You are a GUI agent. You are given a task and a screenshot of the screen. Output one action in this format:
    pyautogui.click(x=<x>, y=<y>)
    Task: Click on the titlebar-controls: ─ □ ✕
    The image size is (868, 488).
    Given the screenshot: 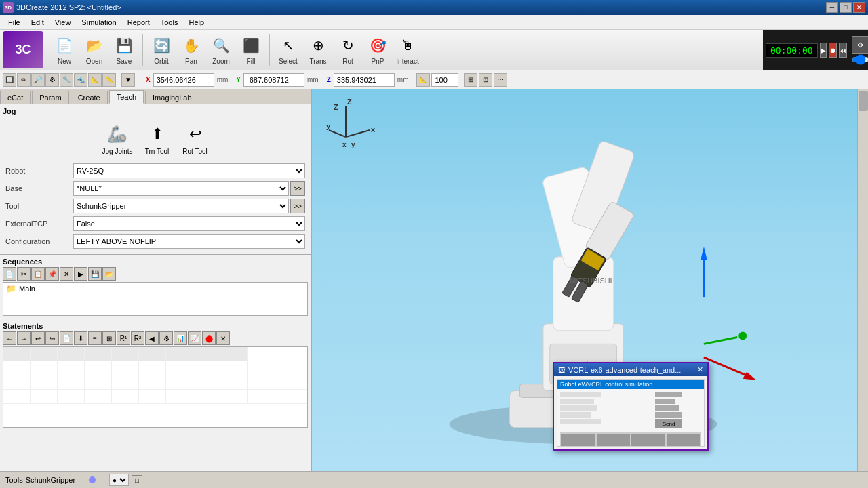 What is the action you would take?
    pyautogui.click(x=846, y=7)
    